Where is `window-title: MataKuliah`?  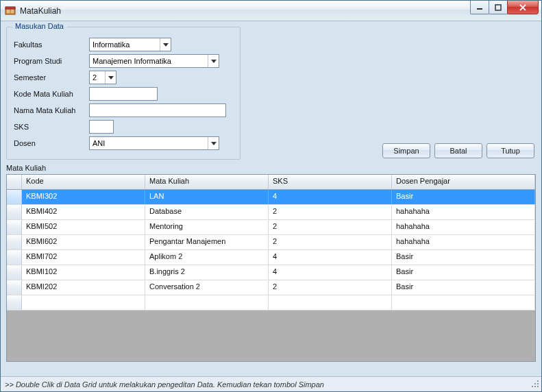 window-title: MataKuliah is located at coordinates (40, 11).